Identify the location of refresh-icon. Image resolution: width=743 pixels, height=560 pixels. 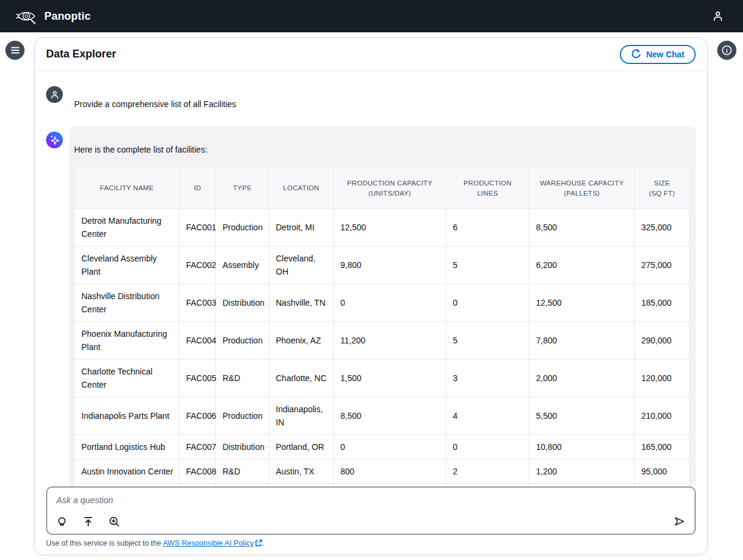
(637, 54).